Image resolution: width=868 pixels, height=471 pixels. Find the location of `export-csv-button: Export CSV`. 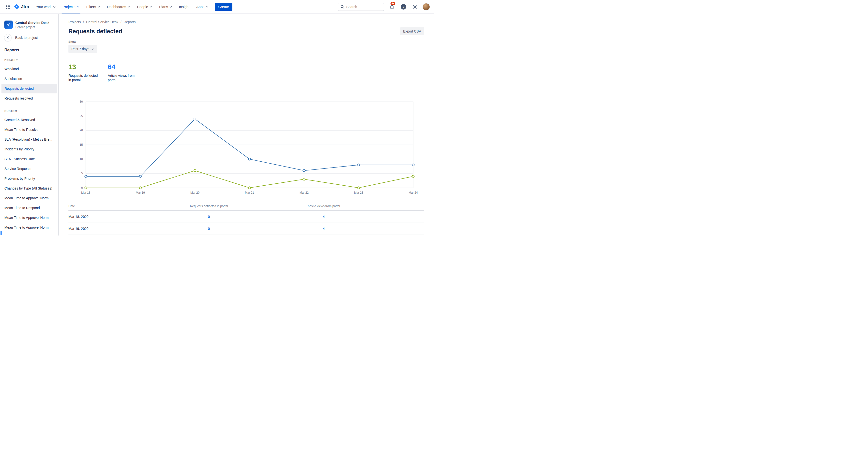

export-csv-button: Export CSV is located at coordinates (412, 31).